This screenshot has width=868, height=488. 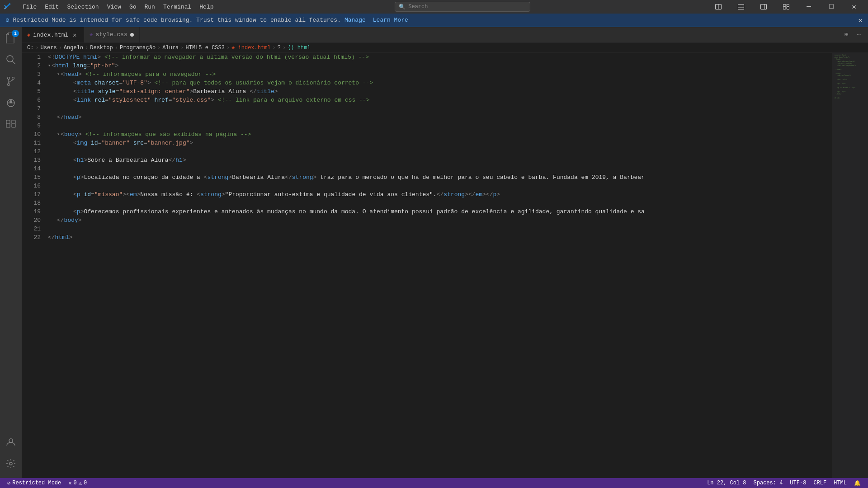 I want to click on side-panel-button, so click(x=764, y=7).